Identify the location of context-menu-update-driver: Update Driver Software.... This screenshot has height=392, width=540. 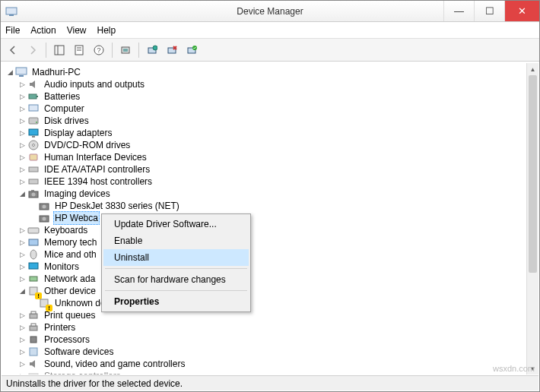
(176, 224).